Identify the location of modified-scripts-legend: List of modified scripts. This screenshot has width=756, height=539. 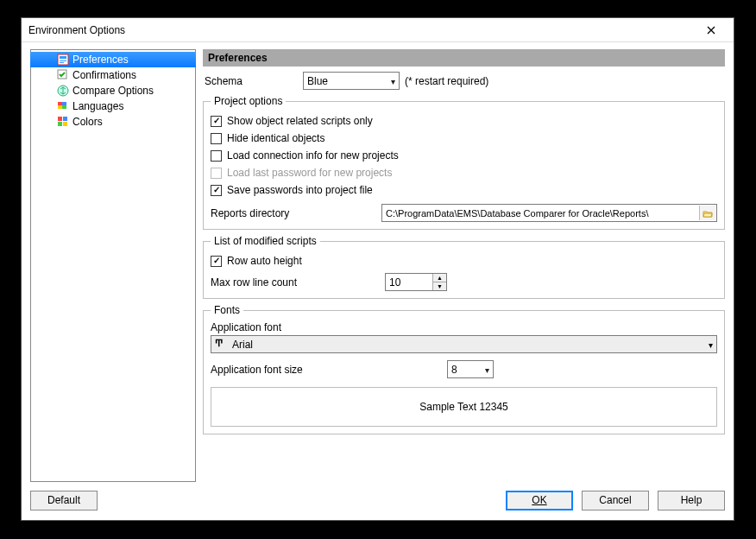
(266, 241).